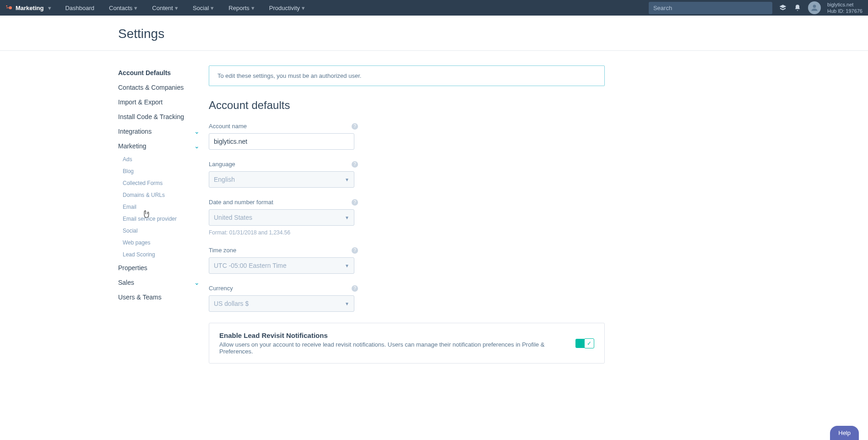  I want to click on nav-label: Content, so click(163, 8).